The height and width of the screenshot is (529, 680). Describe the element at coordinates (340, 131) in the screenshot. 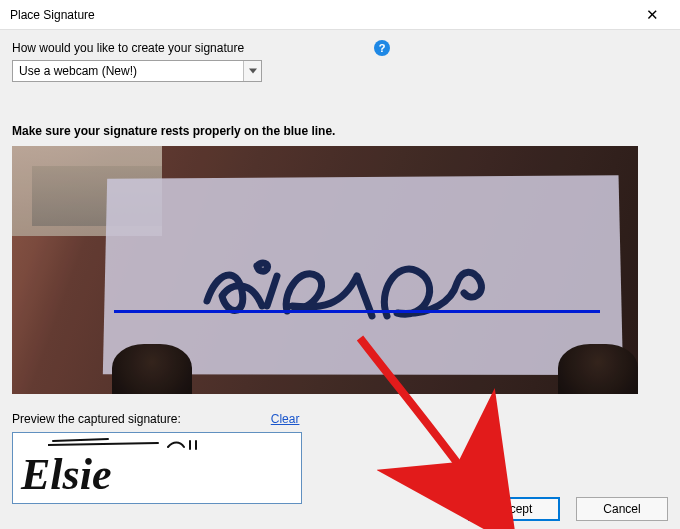

I see `capture-instruction: Make sure your signature rests properly …` at that location.